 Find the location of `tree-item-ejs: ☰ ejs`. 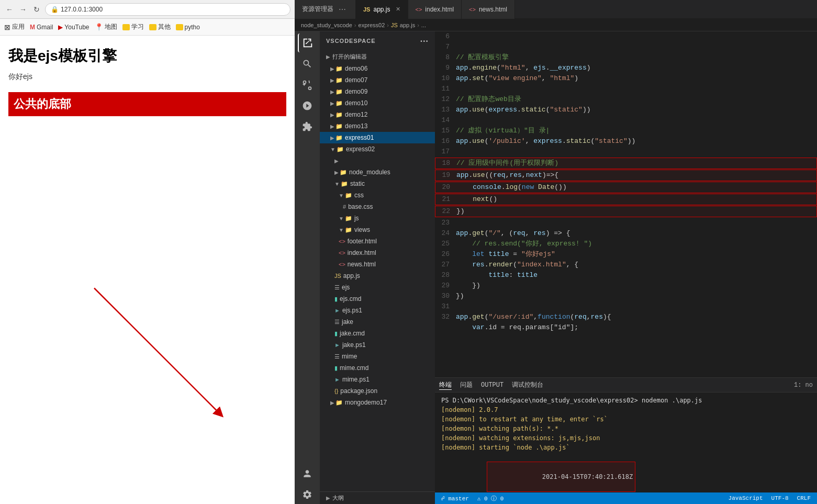

tree-item-ejs: ☰ ejs is located at coordinates (377, 287).